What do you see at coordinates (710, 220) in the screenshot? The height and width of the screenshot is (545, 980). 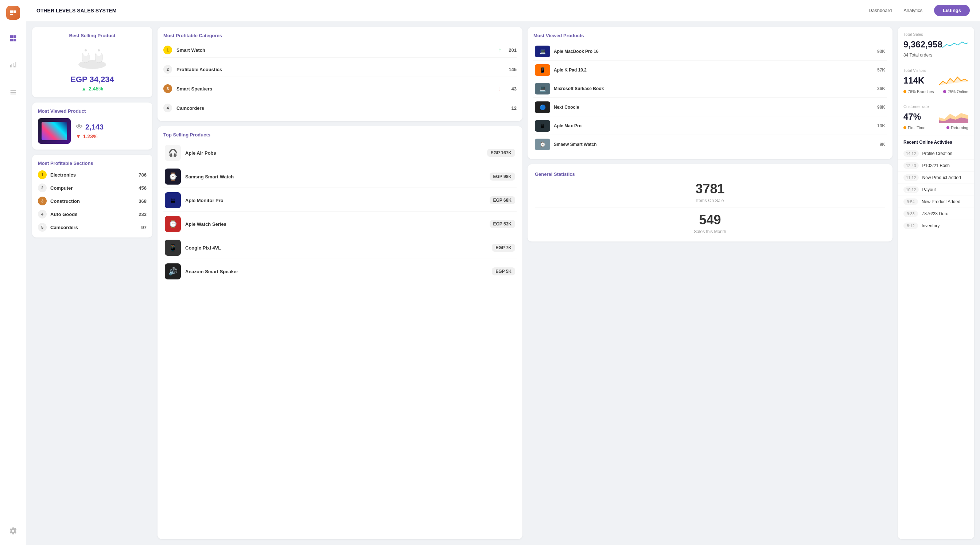 I see `sales-this-month-value: 549` at bounding box center [710, 220].